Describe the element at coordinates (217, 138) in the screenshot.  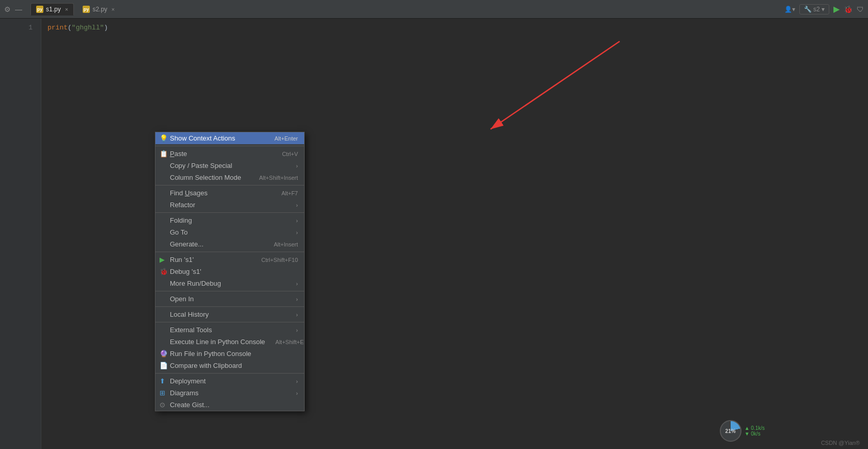
I see `context-actions-label: Show Context Actions` at that location.